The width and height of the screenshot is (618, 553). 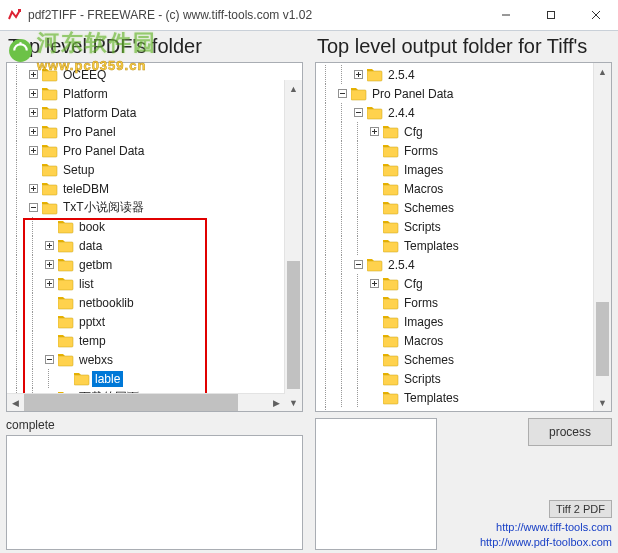 I want to click on tree-item-label: book, so click(x=92, y=227).